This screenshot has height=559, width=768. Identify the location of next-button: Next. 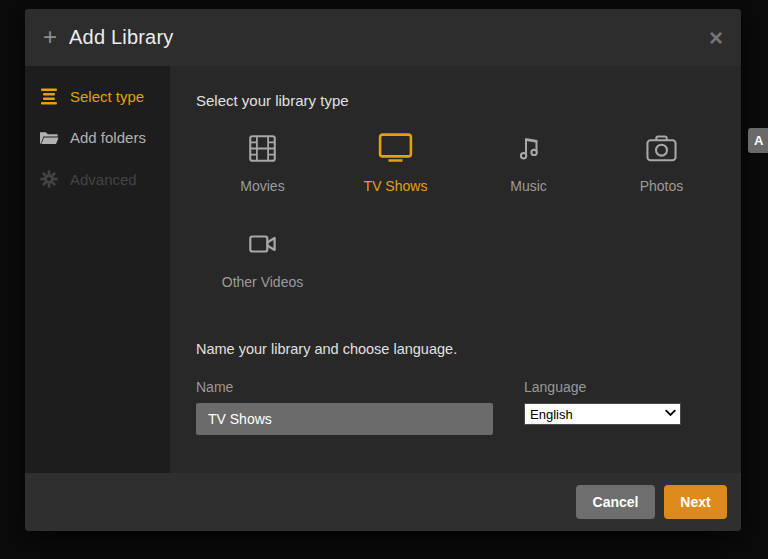
(696, 502).